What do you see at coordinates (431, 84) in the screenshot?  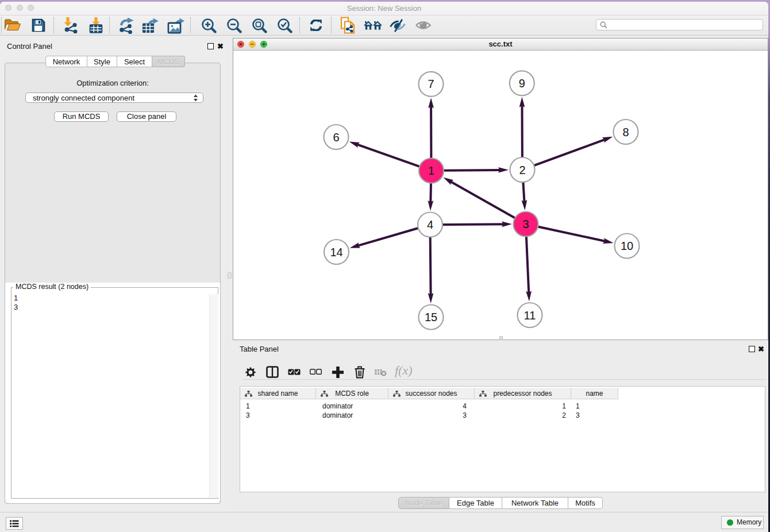 I see `svg-text: 7` at bounding box center [431, 84].